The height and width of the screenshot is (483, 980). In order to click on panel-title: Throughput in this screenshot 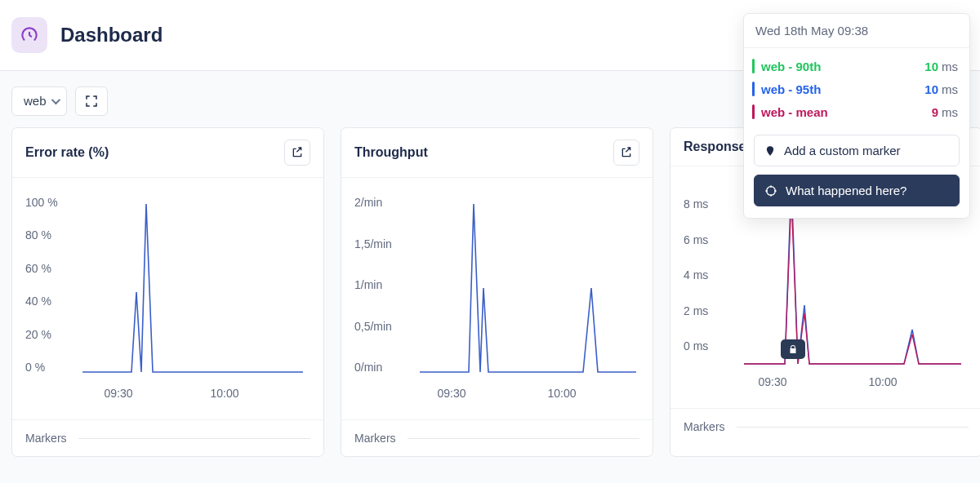, I will do `click(391, 153)`.